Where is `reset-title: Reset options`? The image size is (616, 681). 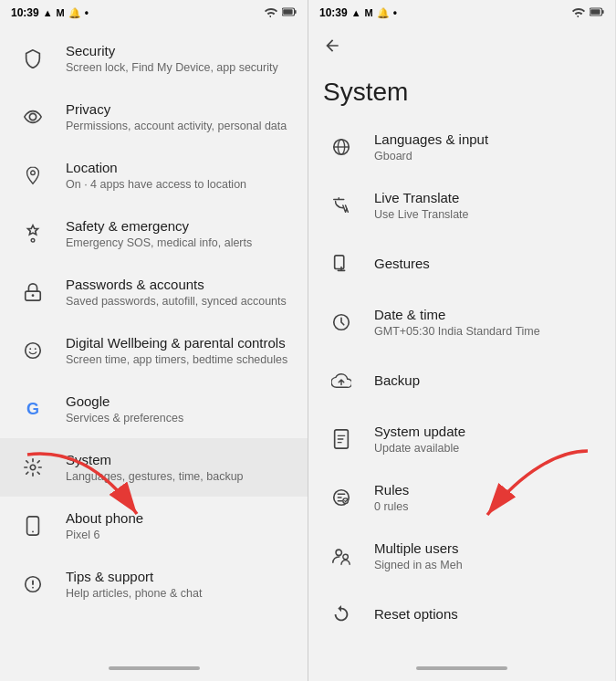
reset-title: Reset options is located at coordinates (487, 614).